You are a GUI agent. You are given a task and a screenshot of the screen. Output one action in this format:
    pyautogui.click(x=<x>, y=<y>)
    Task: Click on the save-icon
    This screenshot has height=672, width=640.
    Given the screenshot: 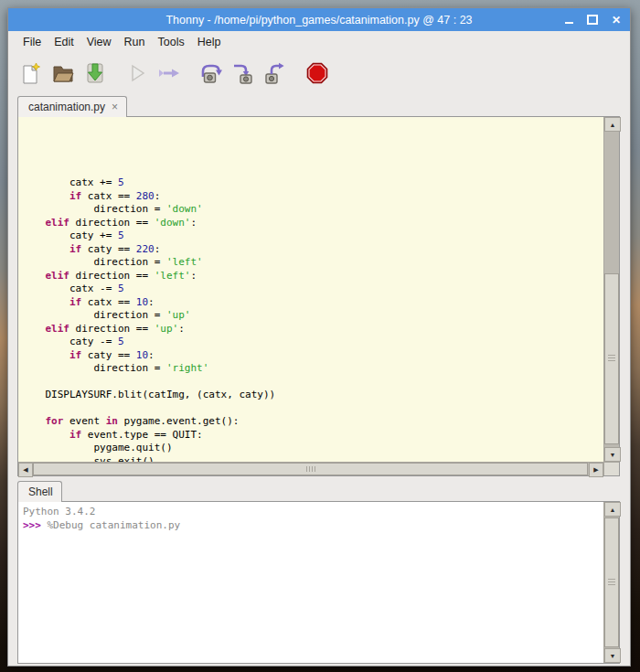 What is the action you would take?
    pyautogui.click(x=95, y=73)
    